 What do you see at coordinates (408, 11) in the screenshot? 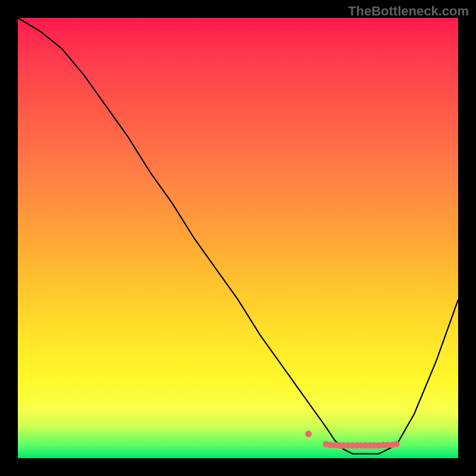
I see `watermark-text: TheBottleneck.com` at bounding box center [408, 11].